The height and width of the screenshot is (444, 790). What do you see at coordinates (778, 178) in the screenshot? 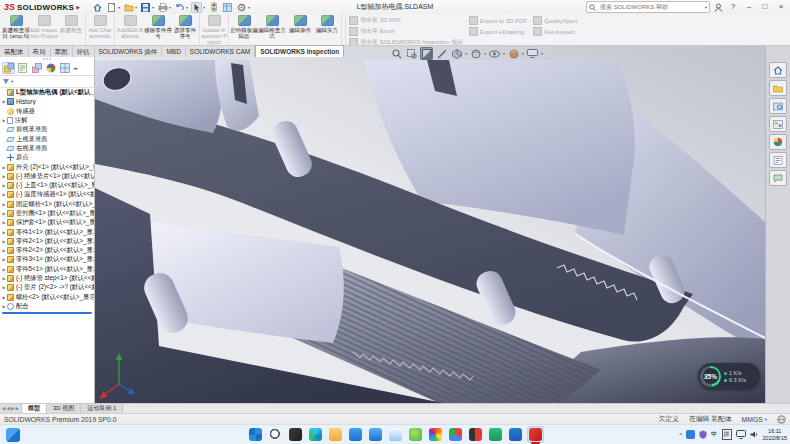
I see `solidworks-forum-icon` at bounding box center [778, 178].